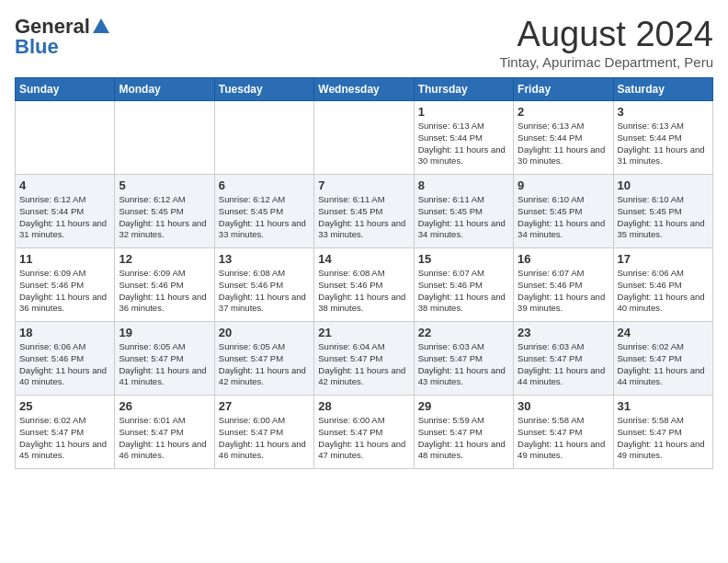 The image size is (728, 563). What do you see at coordinates (463, 438) in the screenshot?
I see `day-info: Sunrise: 5:59 AMSunset: 5:47 PMDaylight:…` at bounding box center [463, 438].